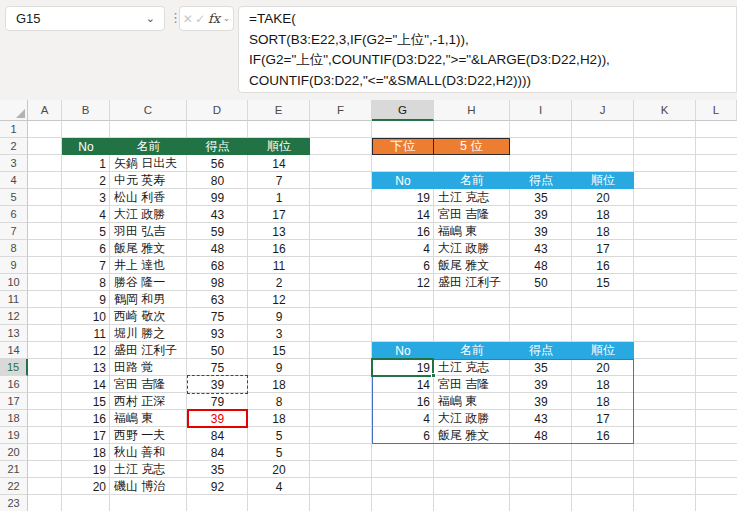 This screenshot has width=737, height=511. I want to click on row-header-13: 13, so click(14, 334).